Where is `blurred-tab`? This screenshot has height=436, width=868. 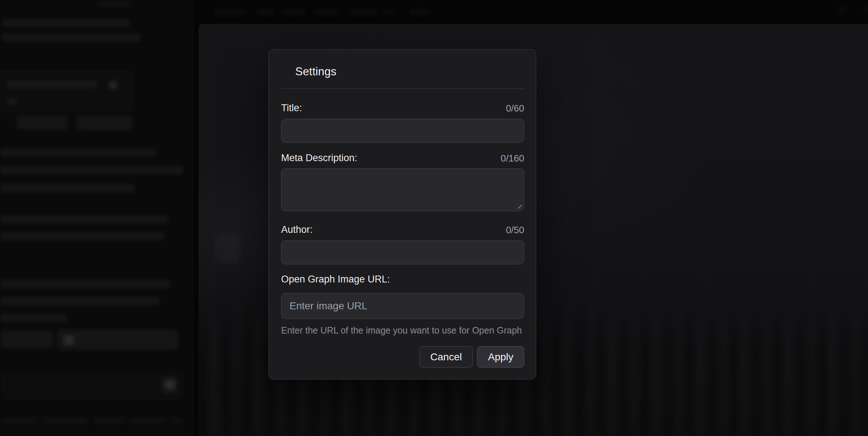
blurred-tab is located at coordinates (114, 4).